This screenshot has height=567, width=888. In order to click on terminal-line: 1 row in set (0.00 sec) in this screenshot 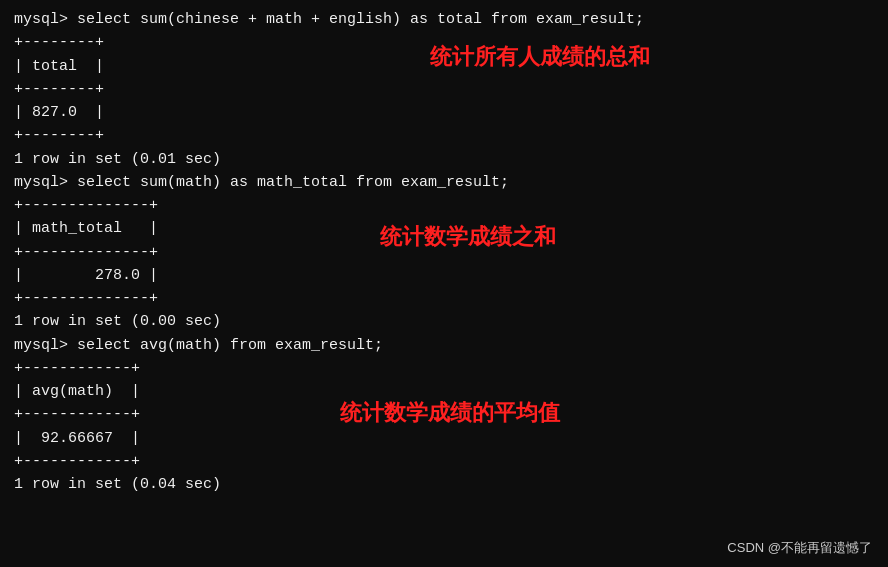, I will do `click(444, 322)`.